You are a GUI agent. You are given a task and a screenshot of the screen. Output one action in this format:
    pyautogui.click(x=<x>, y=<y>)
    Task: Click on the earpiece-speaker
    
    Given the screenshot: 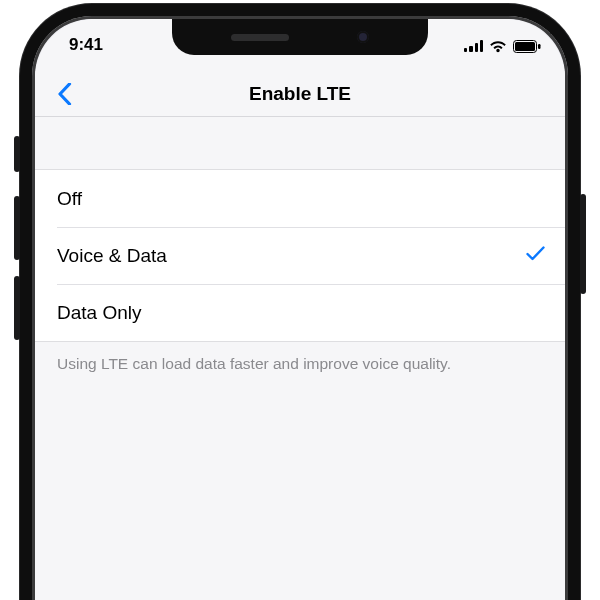 What is the action you would take?
    pyautogui.click(x=260, y=38)
    